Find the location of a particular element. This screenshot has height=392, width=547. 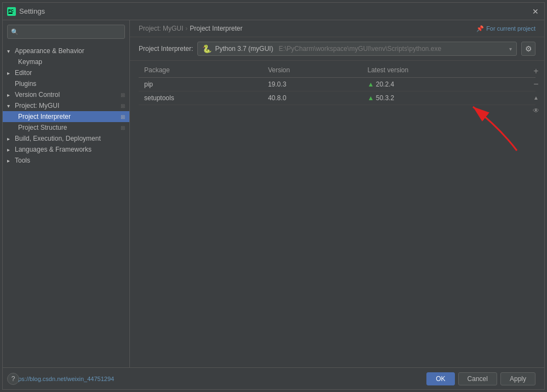

sidebar-item-languages-frameworks: ▸ Languages & Frameworks is located at coordinates (66, 149).